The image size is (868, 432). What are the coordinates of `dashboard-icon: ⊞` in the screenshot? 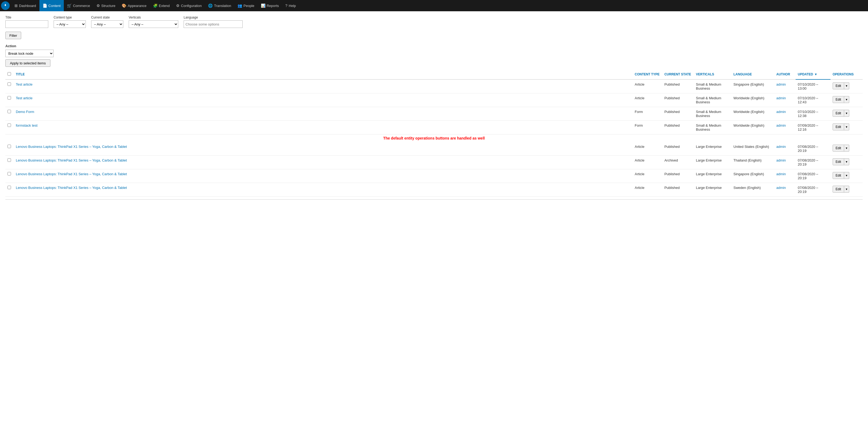 It's located at (16, 5).